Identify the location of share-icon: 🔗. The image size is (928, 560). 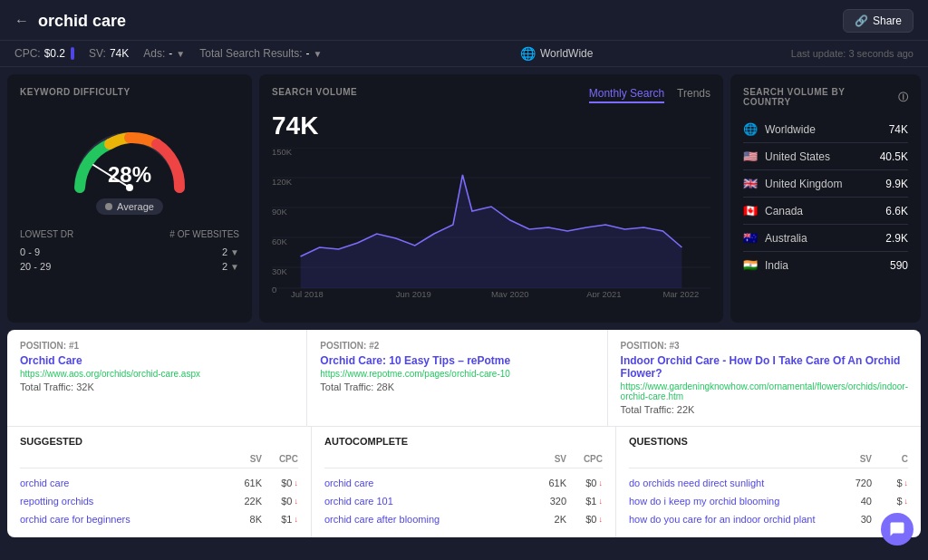
(861, 21).